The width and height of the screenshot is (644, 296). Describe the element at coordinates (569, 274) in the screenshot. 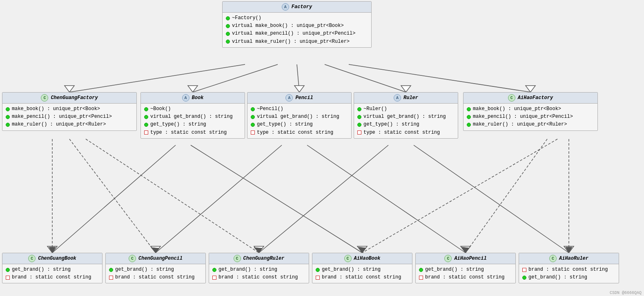

I see `uml-body-aiHaoRuler: brand : static const stringget_brand() :…` at that location.